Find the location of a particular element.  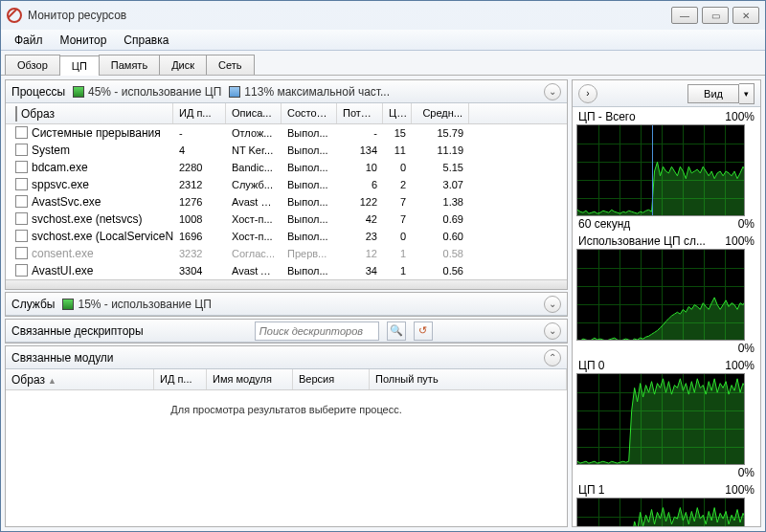

table-row: svchost.exe (LocalServiceNo...1696Хост-п… is located at coordinates (286, 236).